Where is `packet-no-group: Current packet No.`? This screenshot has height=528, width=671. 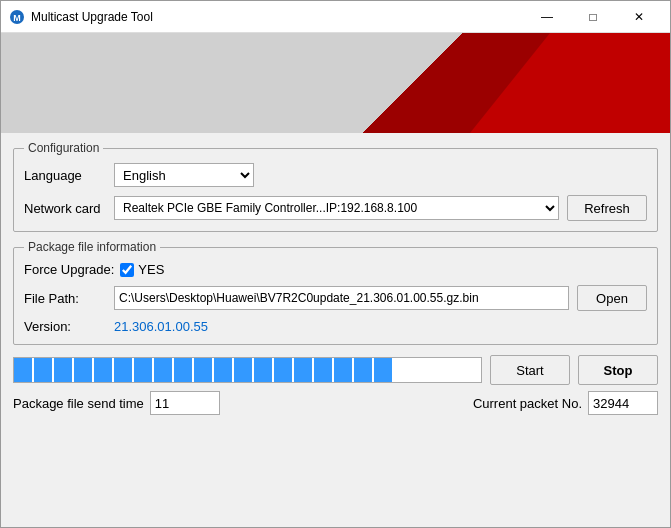 packet-no-group: Current packet No. is located at coordinates (566, 403).